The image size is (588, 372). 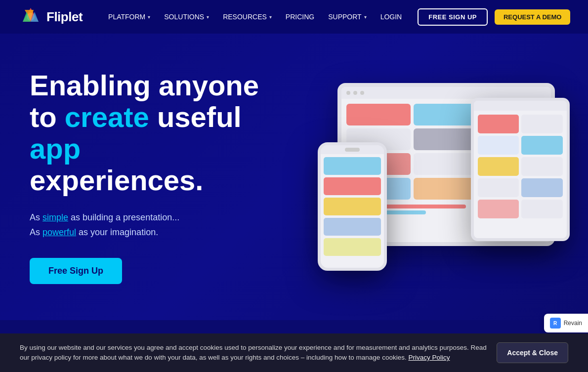 What do you see at coordinates (533, 17) in the screenshot?
I see `nav-request-demo-button: REQUEST A DEMO` at bounding box center [533, 17].